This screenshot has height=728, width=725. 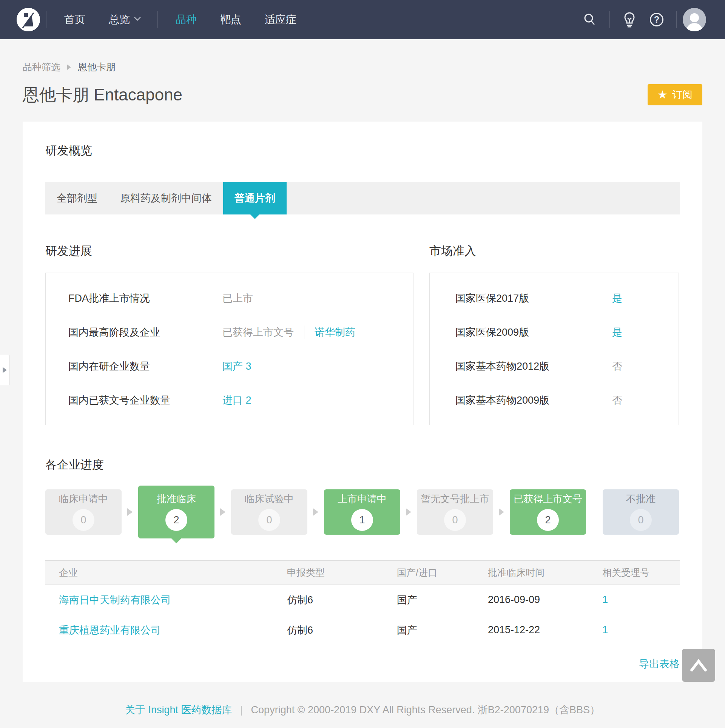 I want to click on domestic-count-link: 国产 3, so click(x=237, y=366).